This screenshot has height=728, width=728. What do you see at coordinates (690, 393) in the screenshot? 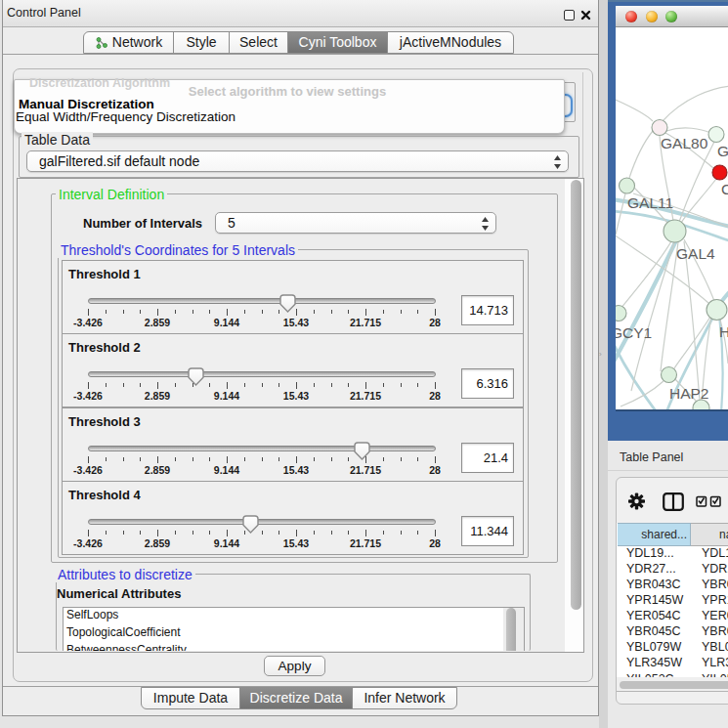
I see `svg-text: HAP2` at bounding box center [690, 393].